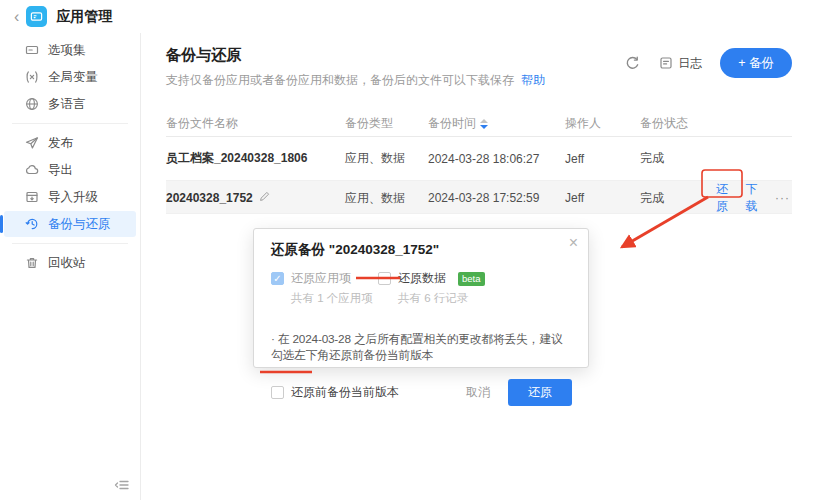 The width and height of the screenshot is (816, 500). I want to click on import-box-icon, so click(32, 197).